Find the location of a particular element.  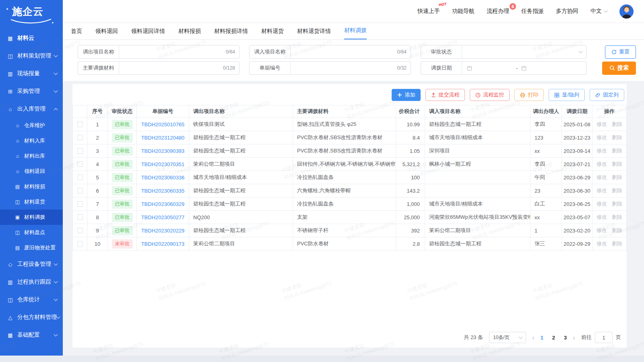

pin-columns-button: 固定列 is located at coordinates (607, 95).